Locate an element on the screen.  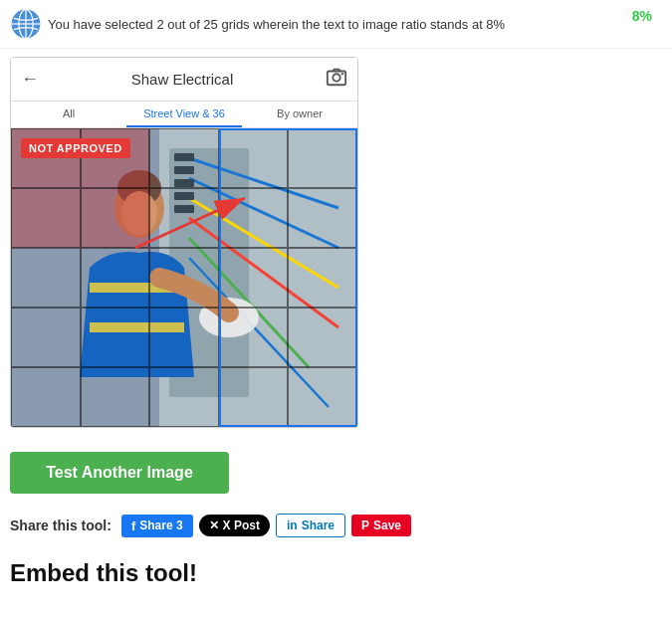
pinterest-save-button: P Save is located at coordinates (381, 525).